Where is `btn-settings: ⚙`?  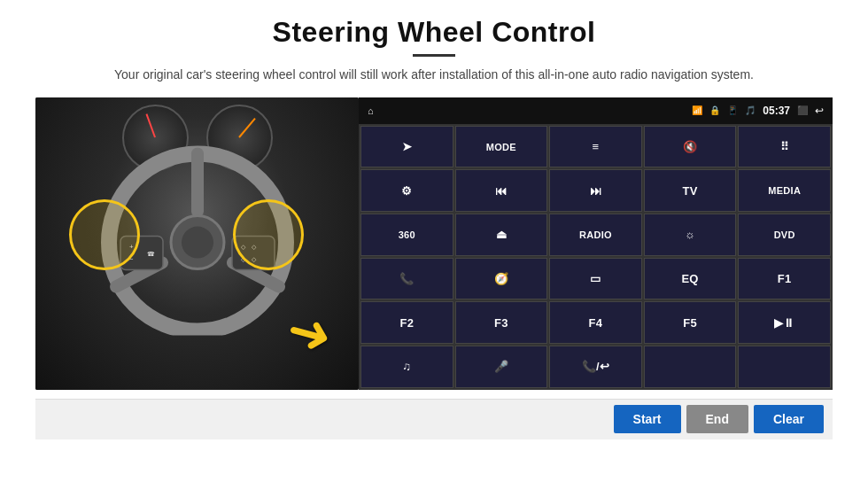 btn-settings: ⚙ is located at coordinates (407, 190).